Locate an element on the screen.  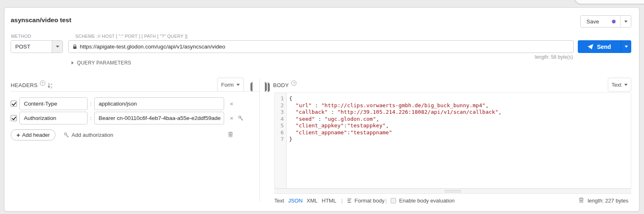
top-right-partial-tab is located at coordinates (609, 2).